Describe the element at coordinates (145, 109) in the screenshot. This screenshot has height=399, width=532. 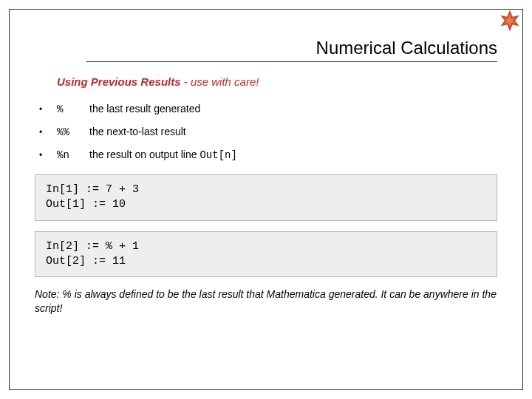
I see `bullet-desc: the last result generated` at that location.